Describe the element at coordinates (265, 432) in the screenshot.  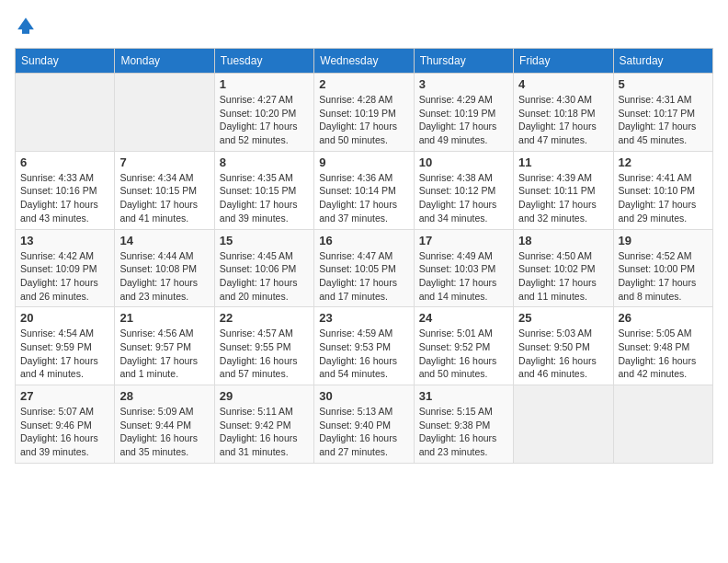
I see `day-info: Sunrise: 5:11 AM Sunset: 9:42 PM Dayligh…` at that location.